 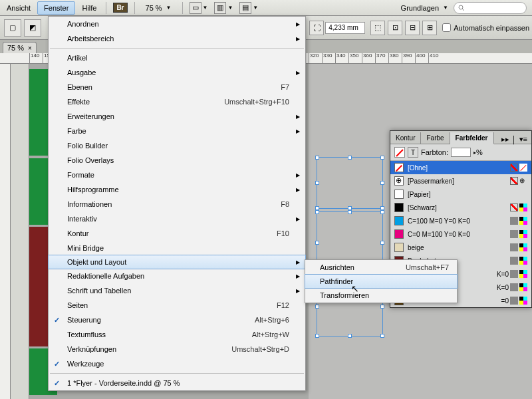 What do you see at coordinates (424, 8) in the screenshot?
I see `workspace-switcher: Grundlagen▼` at bounding box center [424, 8].